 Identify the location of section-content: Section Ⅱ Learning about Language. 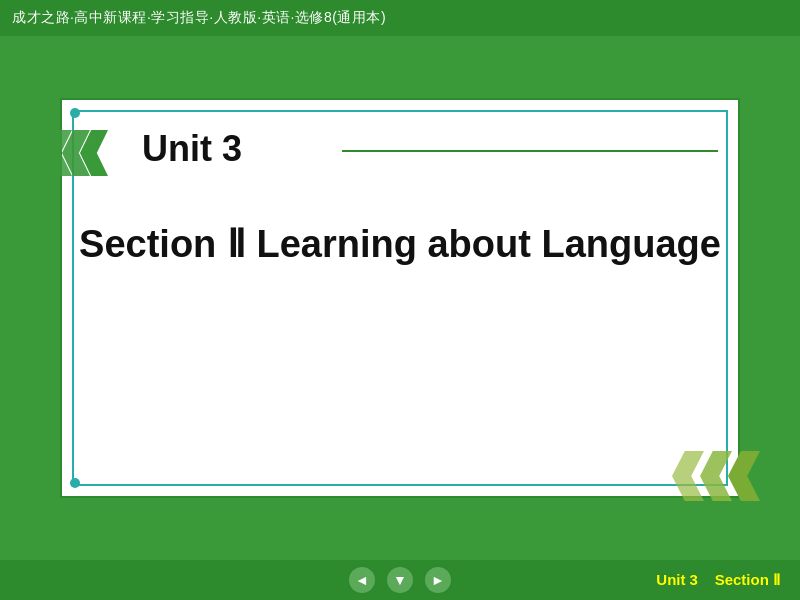
(400, 244).